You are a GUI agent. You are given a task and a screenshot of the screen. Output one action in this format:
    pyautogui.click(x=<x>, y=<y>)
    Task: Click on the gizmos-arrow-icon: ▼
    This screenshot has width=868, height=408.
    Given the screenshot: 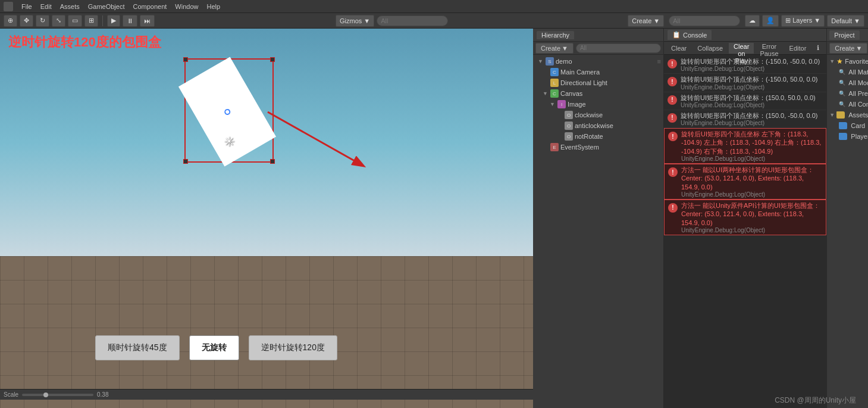 What is the action you would take?
    pyautogui.click(x=366, y=21)
    